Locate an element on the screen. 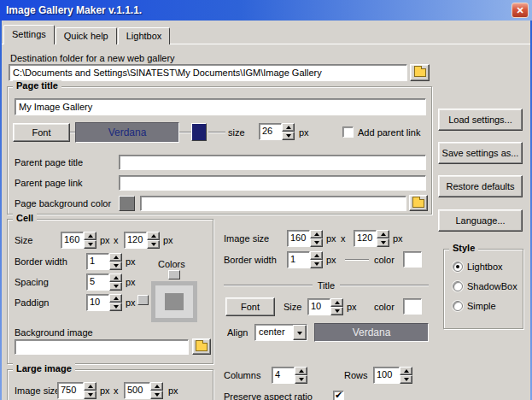 This screenshot has width=532, height=400. language-button: Language... is located at coordinates (480, 221).